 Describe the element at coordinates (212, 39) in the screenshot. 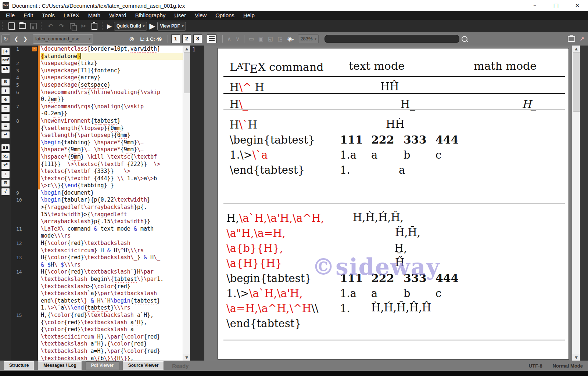

I see `log-panel-button` at that location.